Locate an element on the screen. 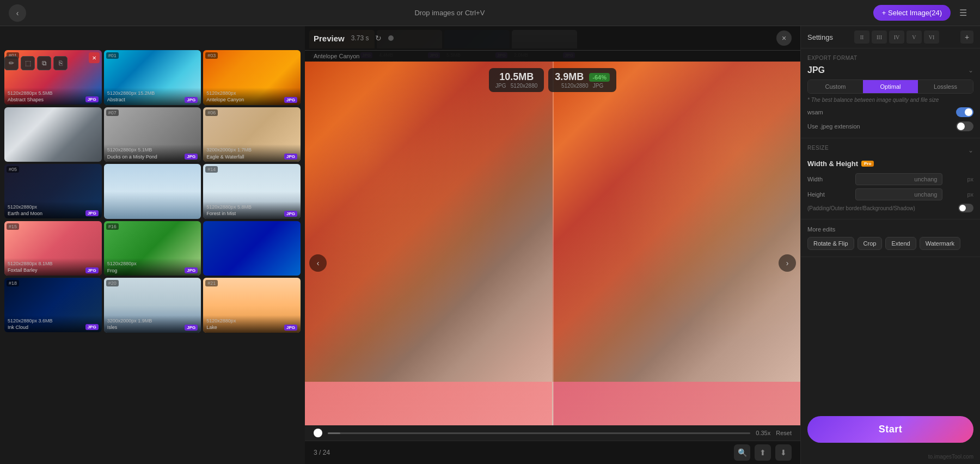  item-overlay: 3200x2000px 1.7MB Eagle & Waterfall JPG is located at coordinates (252, 153).